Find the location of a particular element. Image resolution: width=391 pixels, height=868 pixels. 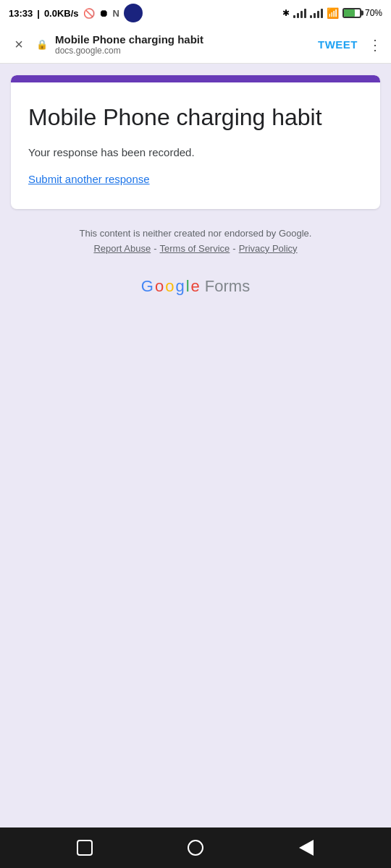

recent-apps-icon is located at coordinates (85, 848).